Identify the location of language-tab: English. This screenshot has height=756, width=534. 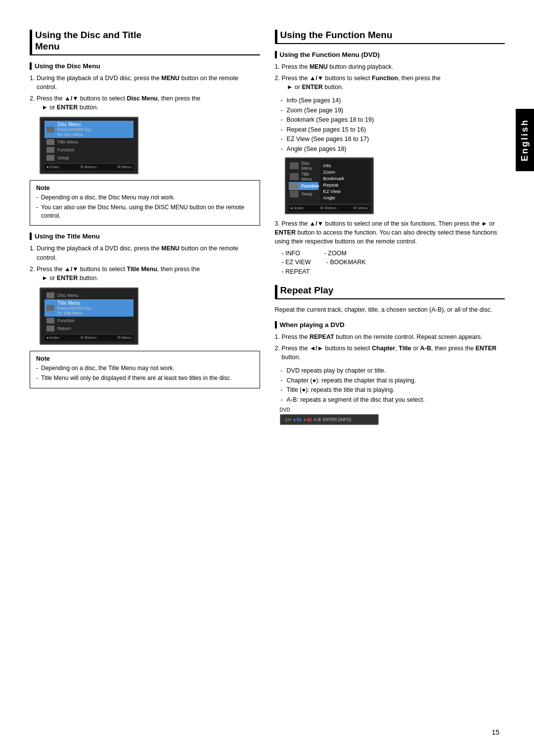
(525, 140).